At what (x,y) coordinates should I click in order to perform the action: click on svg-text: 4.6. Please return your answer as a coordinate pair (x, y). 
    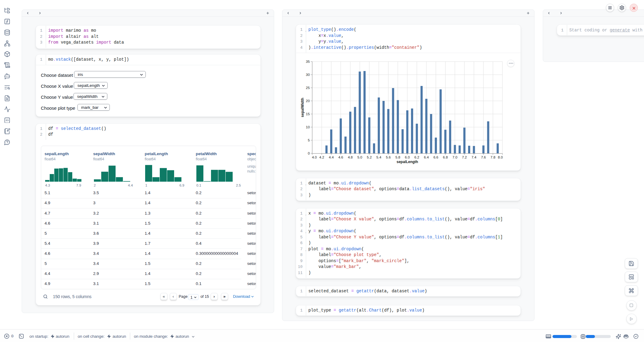
    Looking at the image, I should click on (341, 157).